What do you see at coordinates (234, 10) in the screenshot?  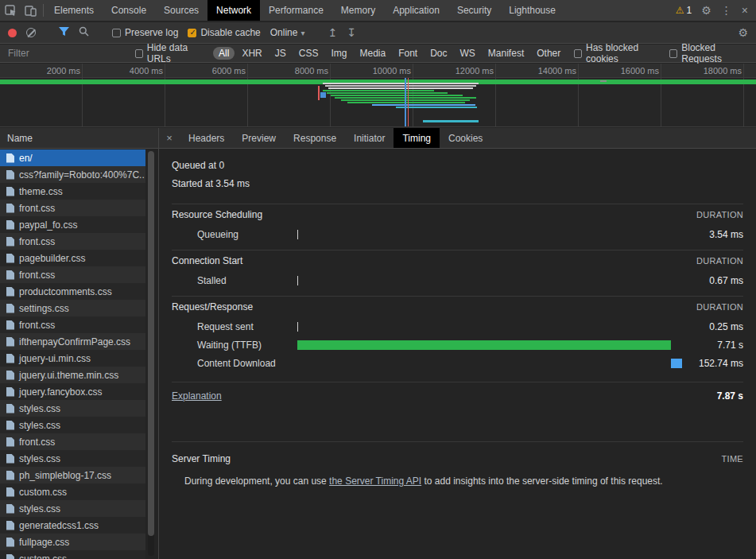 I see `main-tab: Network` at bounding box center [234, 10].